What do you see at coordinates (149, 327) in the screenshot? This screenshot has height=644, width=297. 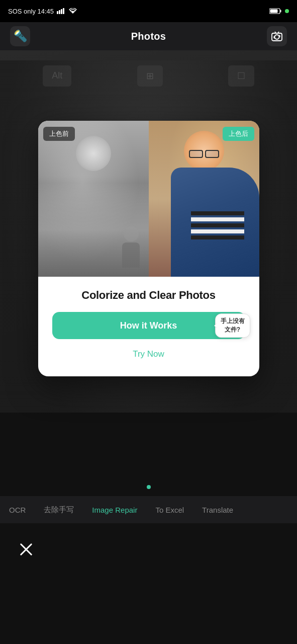 I see `card-content: Colorize and Clear Photos How it Works 手…` at bounding box center [149, 327].